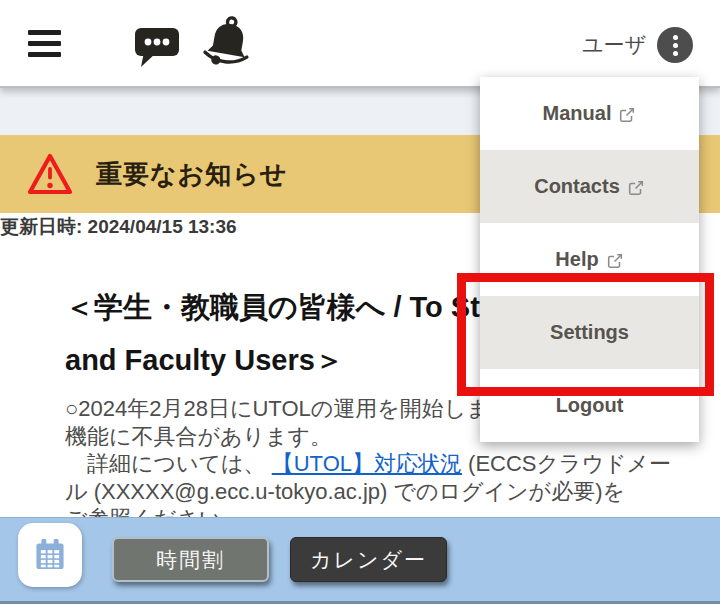 The image size is (720, 604). I want to click on user-label: ユーザ, so click(614, 45).